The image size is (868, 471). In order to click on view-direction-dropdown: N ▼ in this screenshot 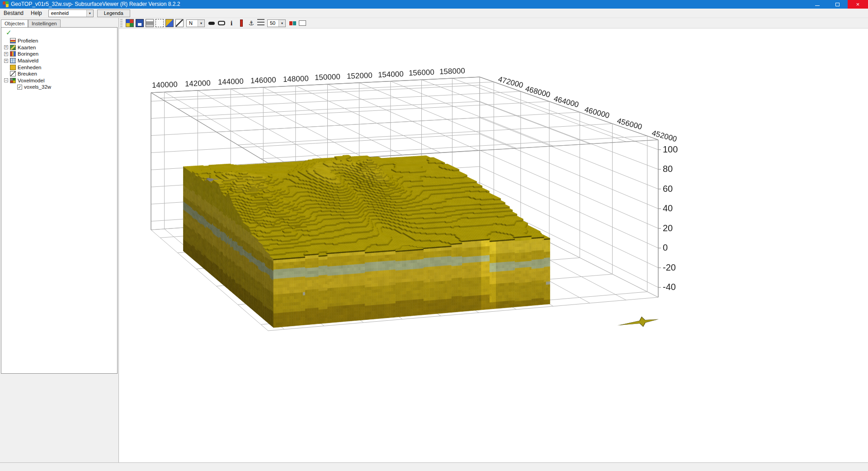, I will do `click(195, 24)`.